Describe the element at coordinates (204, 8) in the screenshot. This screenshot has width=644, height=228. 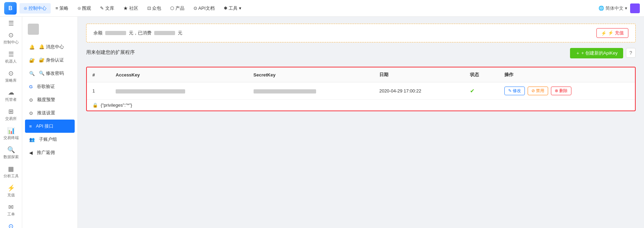
I see `nav-item-api-docs: ⊙ API文档` at that location.